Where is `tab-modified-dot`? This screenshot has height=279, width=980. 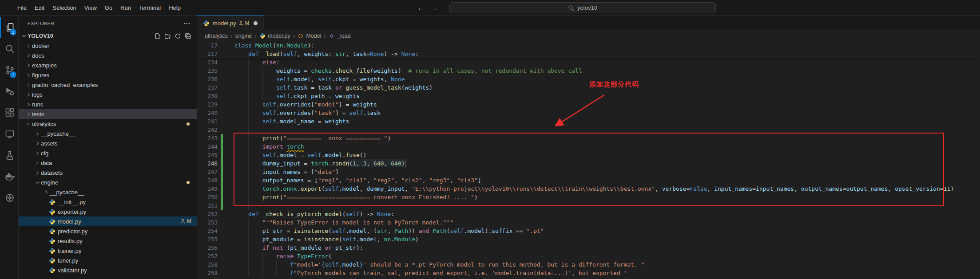 tab-modified-dot is located at coordinates (256, 23).